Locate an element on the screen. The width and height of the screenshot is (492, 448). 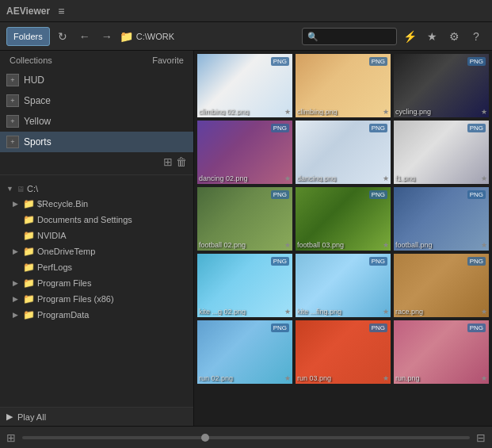
back-button: ← is located at coordinates (85, 36).